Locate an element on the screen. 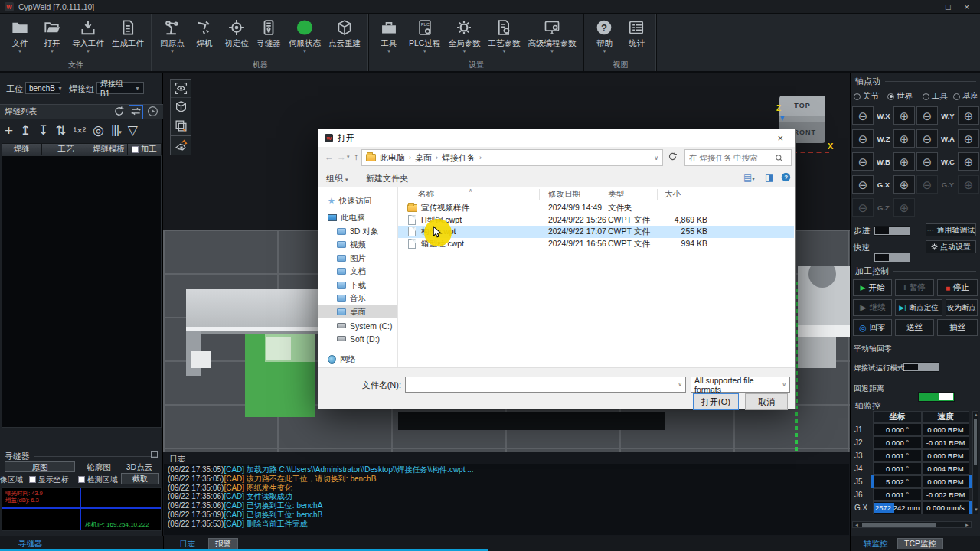 This screenshot has width=980, height=551. maximize-button: □ is located at coordinates (948, 7).